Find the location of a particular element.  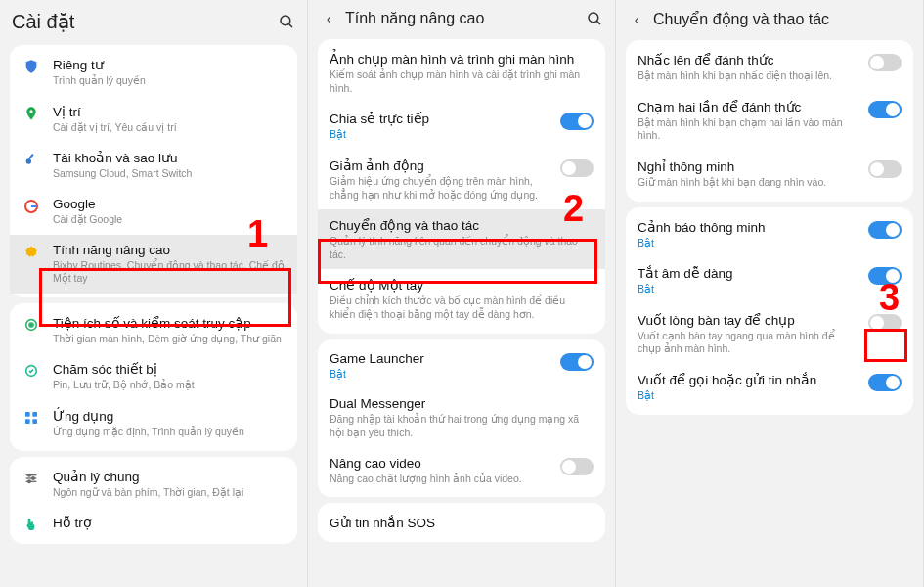

row-sub: Samsung Cloud, Smart Switch is located at coordinates (169, 174).